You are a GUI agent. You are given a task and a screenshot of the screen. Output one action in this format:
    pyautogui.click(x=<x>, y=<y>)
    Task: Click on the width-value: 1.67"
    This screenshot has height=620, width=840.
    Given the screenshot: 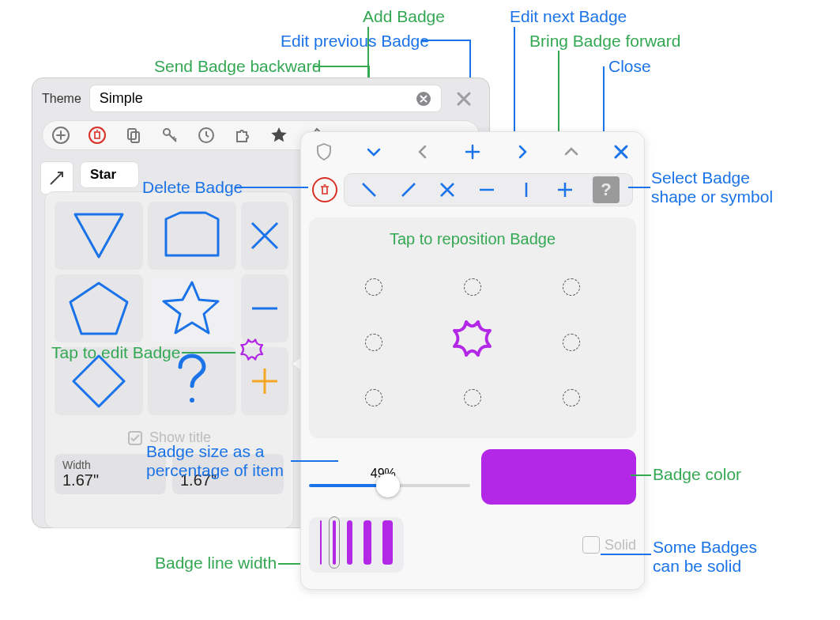 What is the action you would take?
    pyautogui.click(x=111, y=481)
    